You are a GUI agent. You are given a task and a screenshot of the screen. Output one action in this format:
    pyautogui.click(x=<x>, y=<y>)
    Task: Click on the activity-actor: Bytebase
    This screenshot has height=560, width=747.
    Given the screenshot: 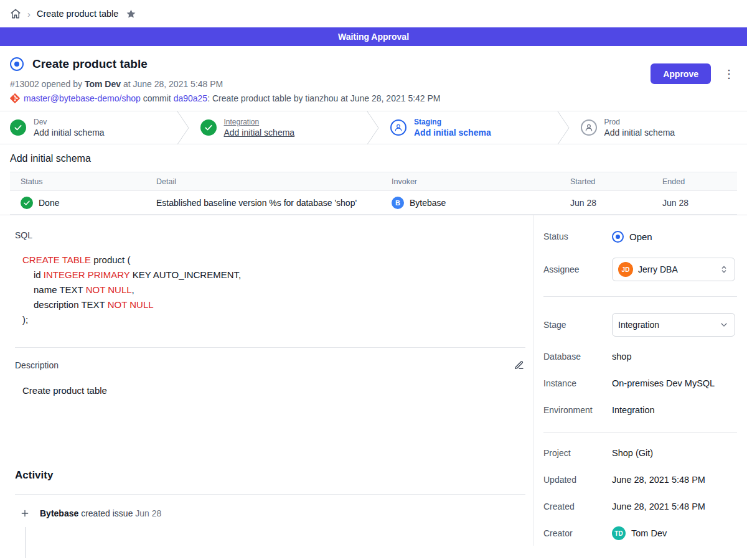 What is the action you would take?
    pyautogui.click(x=59, y=513)
    